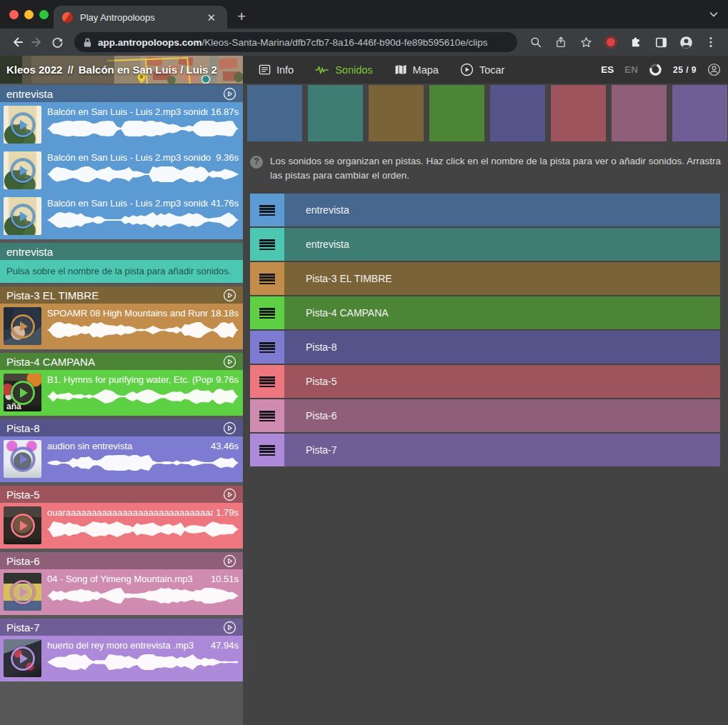 The width and height of the screenshot is (728, 725). Describe the element at coordinates (417, 70) in the screenshot. I see `tab-mapa: Mapa` at that location.